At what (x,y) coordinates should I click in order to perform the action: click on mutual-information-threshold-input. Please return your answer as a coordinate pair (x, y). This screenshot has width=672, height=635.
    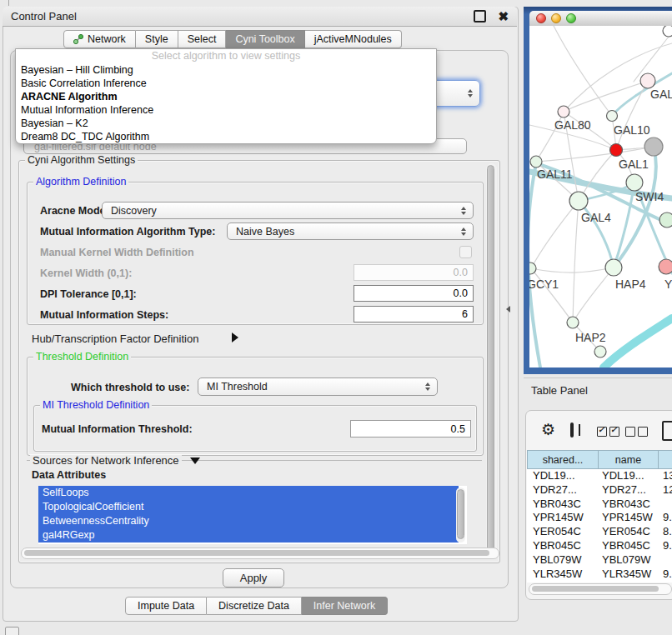
    Looking at the image, I should click on (410, 428).